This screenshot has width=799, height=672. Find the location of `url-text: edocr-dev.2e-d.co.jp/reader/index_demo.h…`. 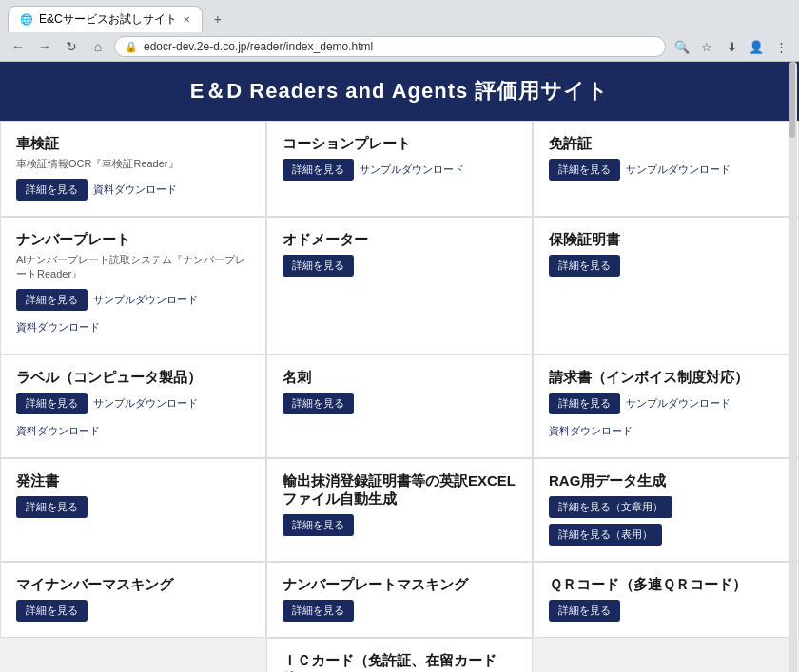

url-text: edocr-dev.2e-d.co.jp/reader/index_demo.h… is located at coordinates (259, 47).